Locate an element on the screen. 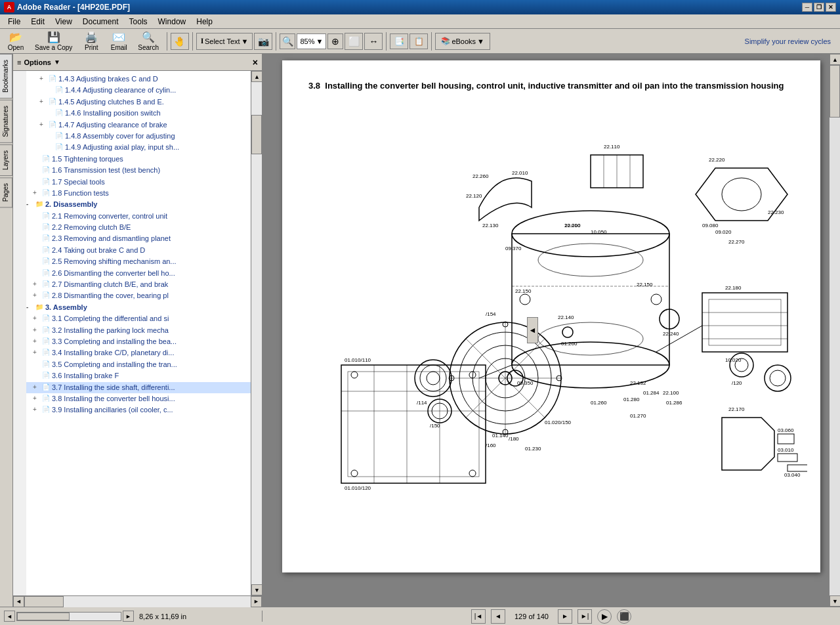 The height and width of the screenshot is (625, 840). left-scroll-indicator: ◄ is located at coordinates (533, 330).